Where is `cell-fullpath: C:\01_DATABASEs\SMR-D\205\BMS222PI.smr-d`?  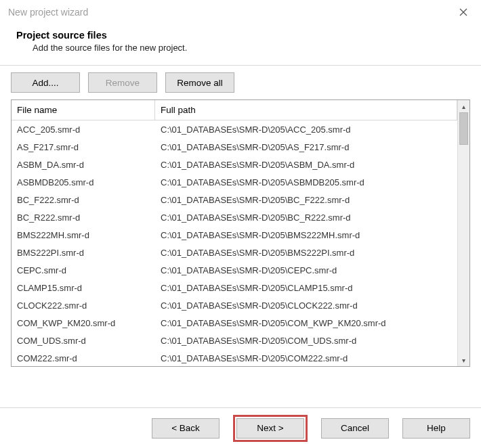
cell-fullpath: C:\01_DATABASEs\SMR-D\205\BMS222PI.smr-d is located at coordinates (306, 253).